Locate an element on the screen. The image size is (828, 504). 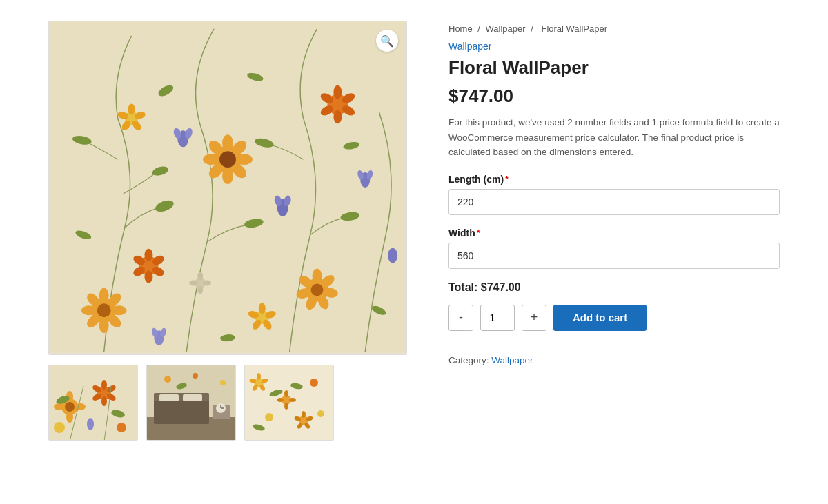
product-title: Floral WallPaper is located at coordinates (614, 68).